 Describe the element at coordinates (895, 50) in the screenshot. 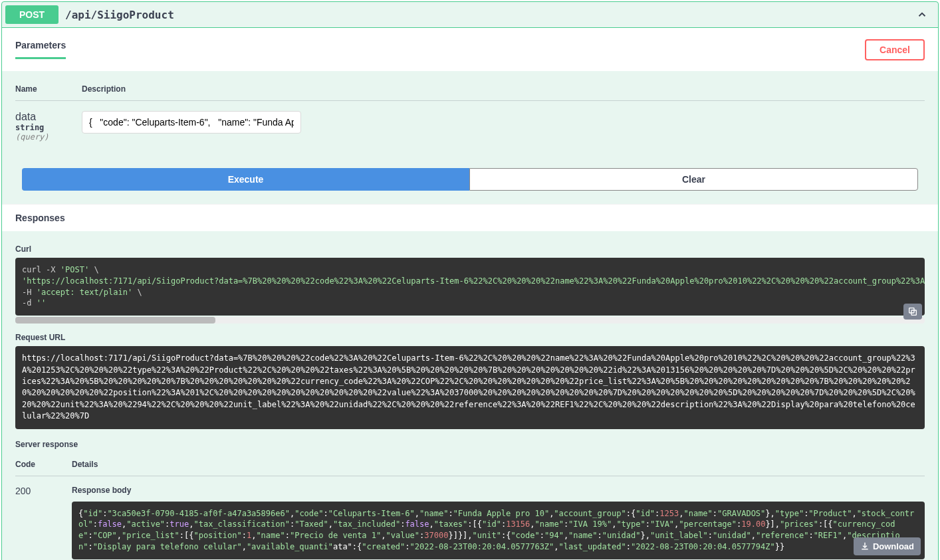

I see `cancel-button: Cancel` at that location.